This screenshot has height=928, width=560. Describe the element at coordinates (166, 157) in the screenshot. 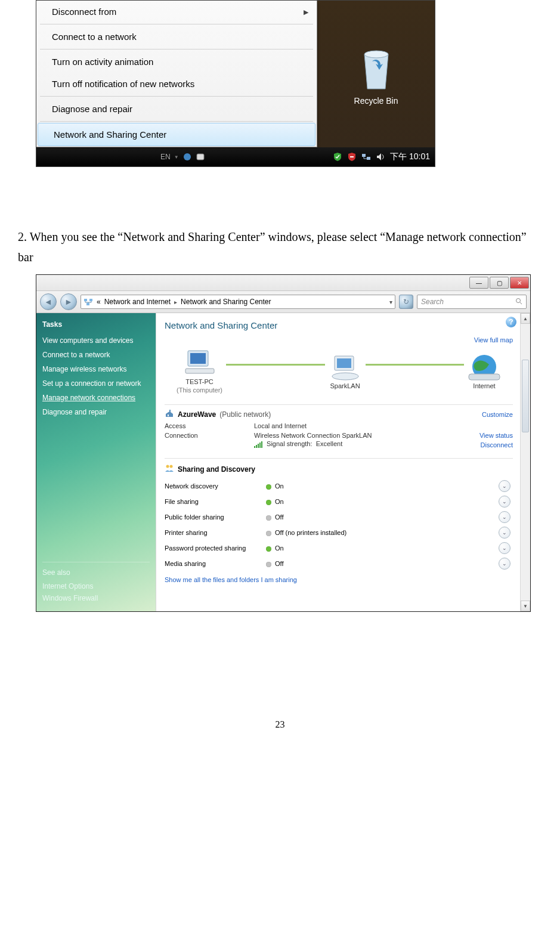

I see `language-indicator: EN` at that location.